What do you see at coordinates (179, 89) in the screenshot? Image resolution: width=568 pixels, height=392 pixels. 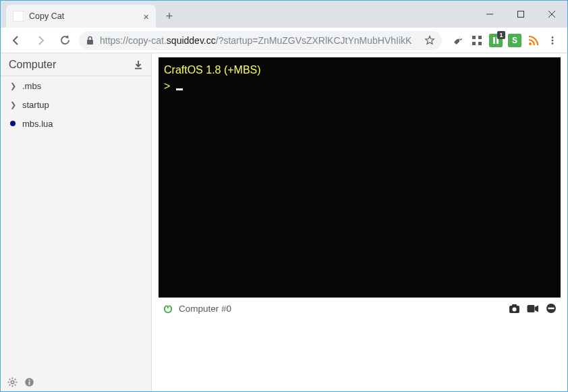 I see `cursor` at bounding box center [179, 89].